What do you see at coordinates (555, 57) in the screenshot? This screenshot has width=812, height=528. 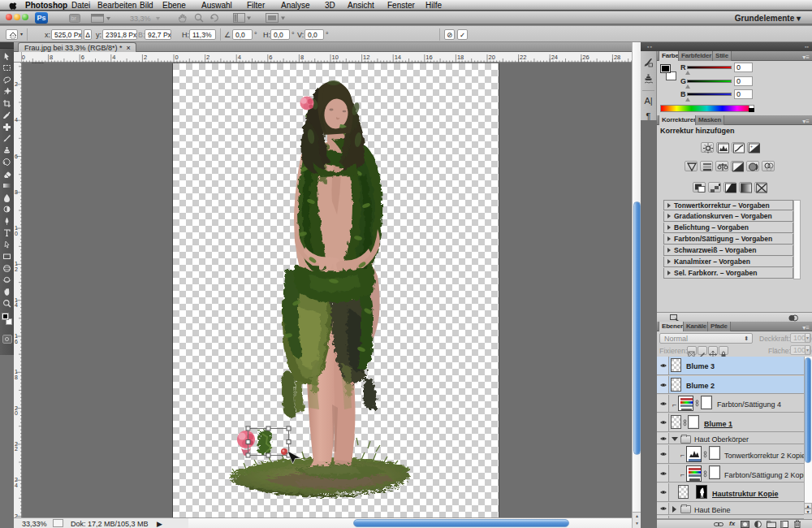 I see `svg-text: 24` at bounding box center [555, 57].